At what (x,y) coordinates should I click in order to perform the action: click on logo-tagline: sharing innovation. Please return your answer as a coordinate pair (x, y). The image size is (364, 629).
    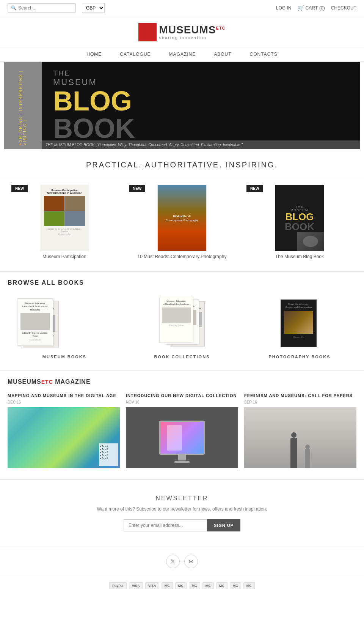
    Looking at the image, I should click on (183, 38).